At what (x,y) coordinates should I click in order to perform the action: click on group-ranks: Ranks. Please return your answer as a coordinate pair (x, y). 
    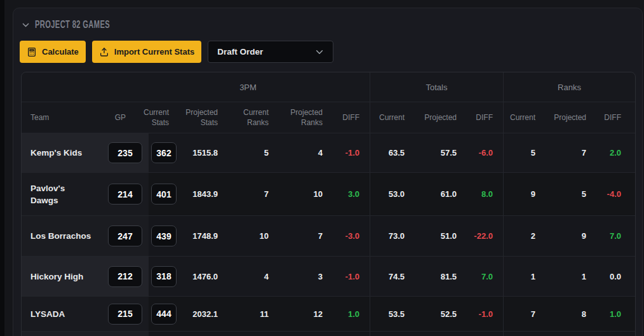
    Looking at the image, I should click on (569, 87).